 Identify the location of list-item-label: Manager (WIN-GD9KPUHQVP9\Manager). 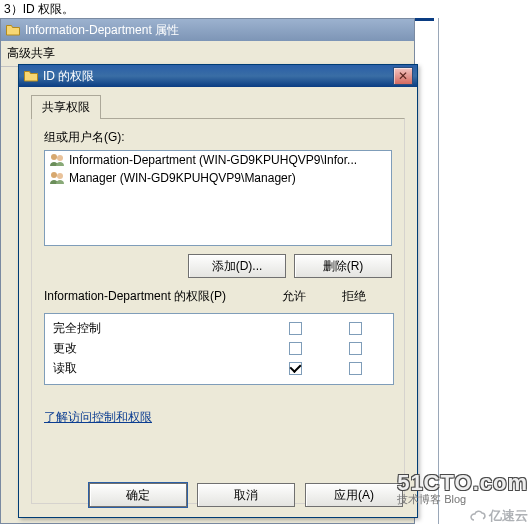
(182, 178).